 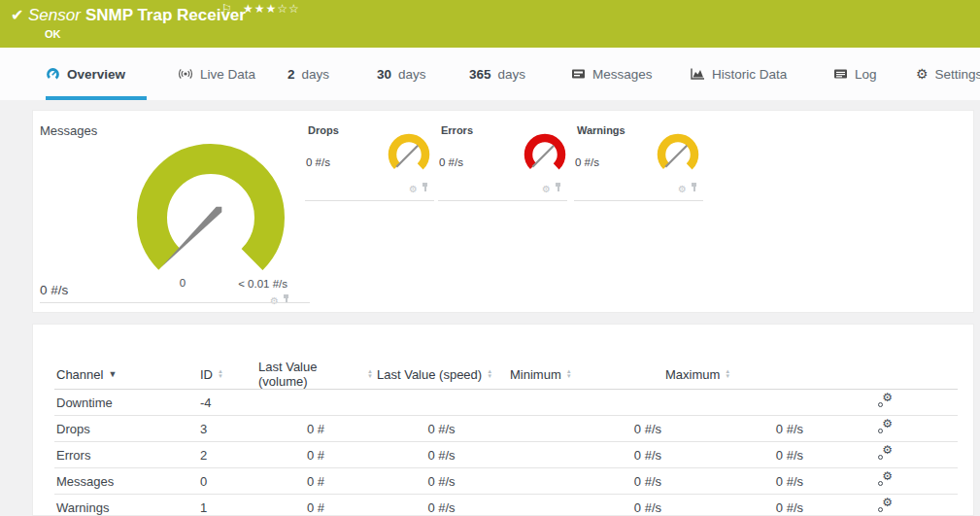 I want to click on cell-channel: Warnings, so click(x=126, y=505).